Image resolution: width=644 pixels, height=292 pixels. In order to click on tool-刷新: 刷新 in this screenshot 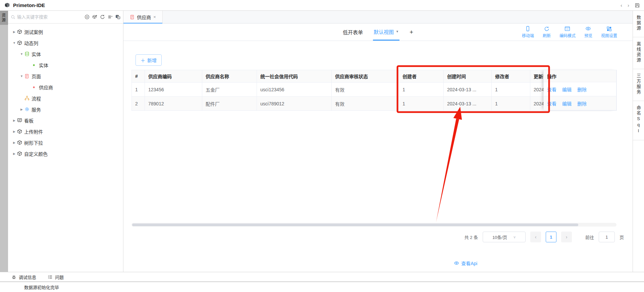, I will do `click(547, 32)`.